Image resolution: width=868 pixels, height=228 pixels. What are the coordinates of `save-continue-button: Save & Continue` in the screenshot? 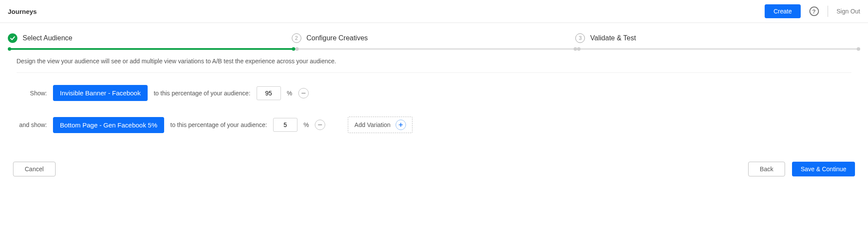 It's located at (823, 169).